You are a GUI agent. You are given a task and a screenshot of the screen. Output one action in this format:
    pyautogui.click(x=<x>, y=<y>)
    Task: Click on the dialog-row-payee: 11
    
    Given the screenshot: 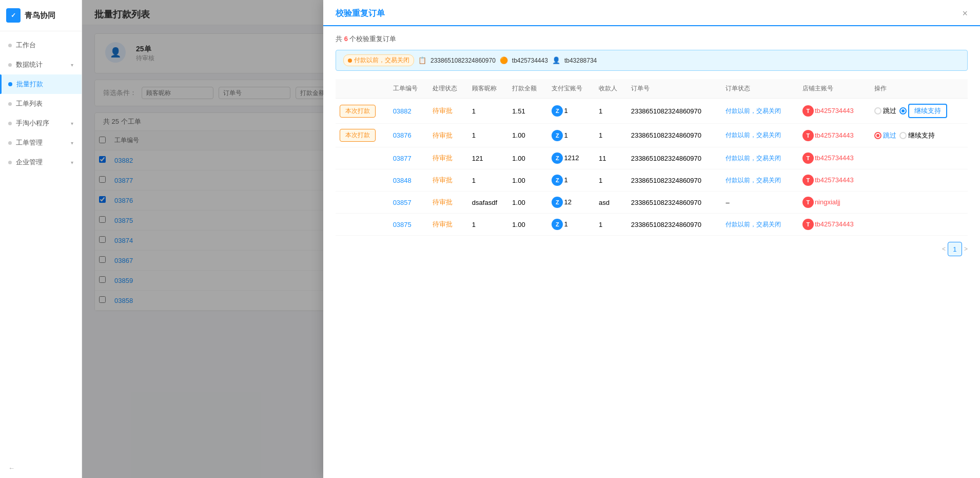 What is the action you would take?
    pyautogui.click(x=611, y=158)
    